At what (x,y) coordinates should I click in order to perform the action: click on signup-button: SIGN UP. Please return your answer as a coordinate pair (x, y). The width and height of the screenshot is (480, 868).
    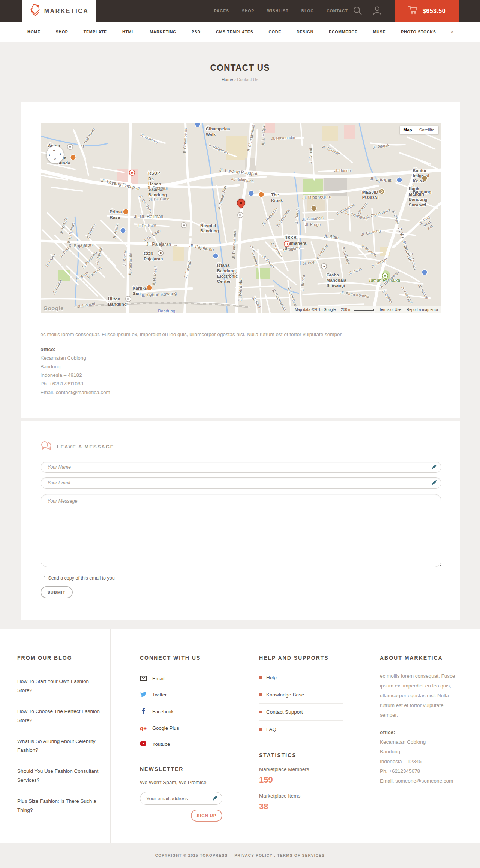
    Looking at the image, I should click on (207, 816).